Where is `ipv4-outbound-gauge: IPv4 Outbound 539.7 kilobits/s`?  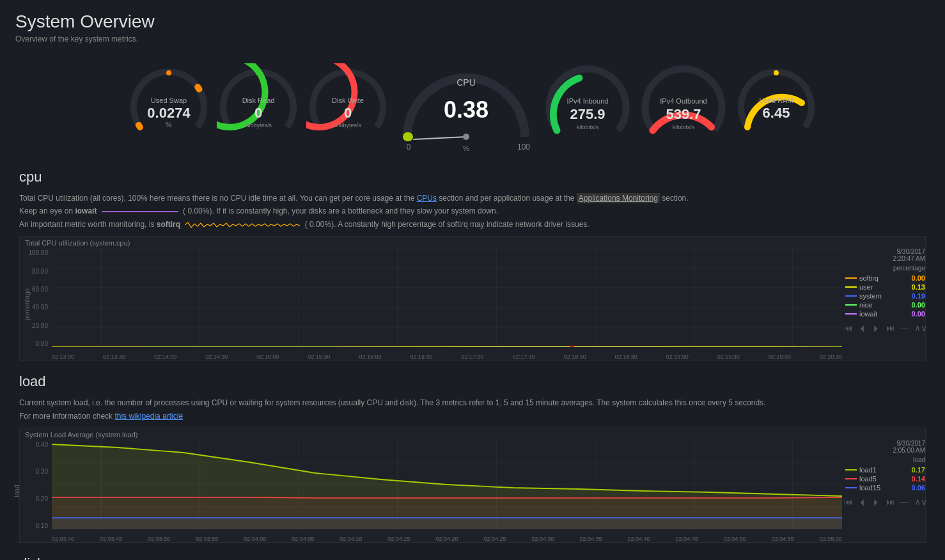
ipv4-outbound-gauge: IPv4 Outbound 539.7 kilobits/s is located at coordinates (683, 105).